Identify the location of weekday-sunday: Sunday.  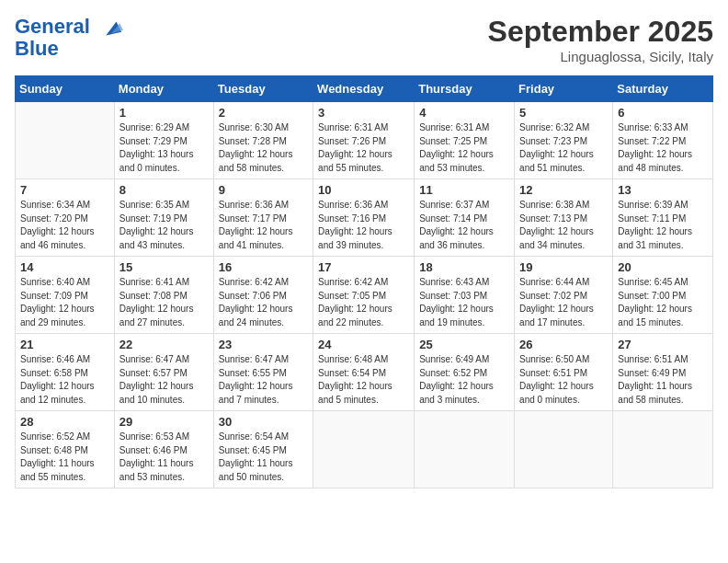
(65, 89).